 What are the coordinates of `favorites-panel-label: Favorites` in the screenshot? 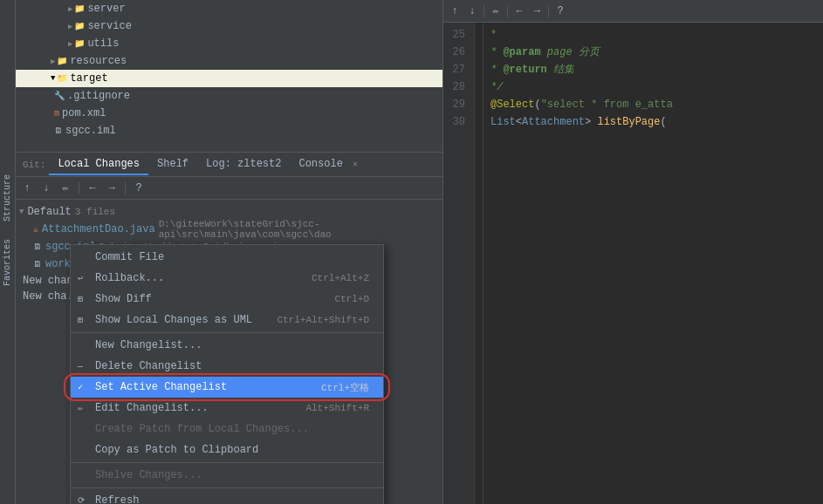 It's located at (7, 262).